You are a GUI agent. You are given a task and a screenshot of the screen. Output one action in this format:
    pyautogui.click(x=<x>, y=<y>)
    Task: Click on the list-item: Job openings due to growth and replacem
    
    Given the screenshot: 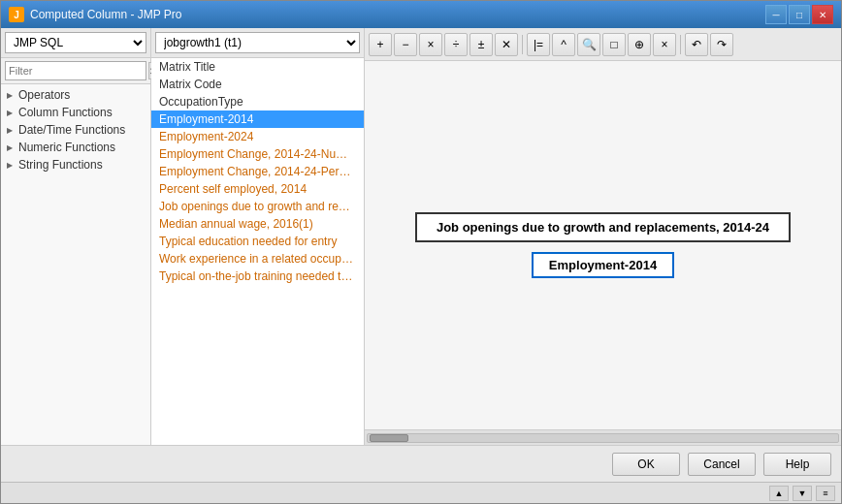 What is the action you would take?
    pyautogui.click(x=258, y=206)
    